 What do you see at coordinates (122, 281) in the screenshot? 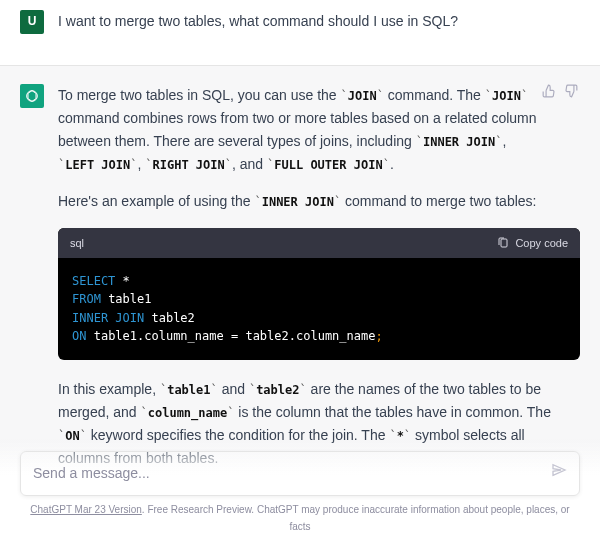
I see `code-token: *` at bounding box center [122, 281].